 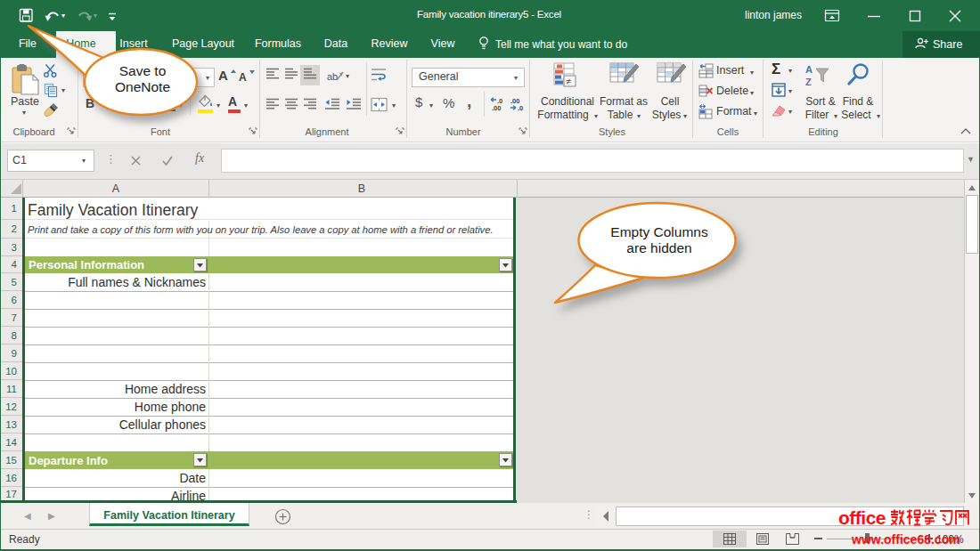 What do you see at coordinates (809, 82) in the screenshot?
I see `svg-text: Z` at bounding box center [809, 82].